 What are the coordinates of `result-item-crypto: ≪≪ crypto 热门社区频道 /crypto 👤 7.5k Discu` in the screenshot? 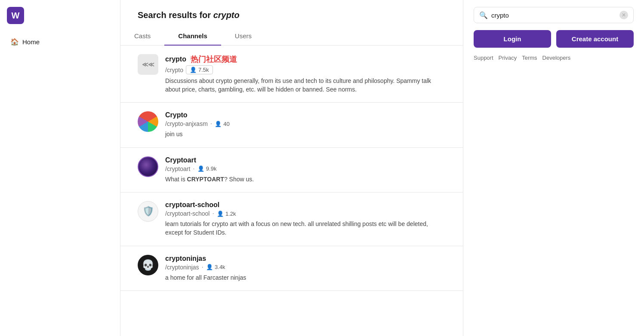 It's located at (292, 74).